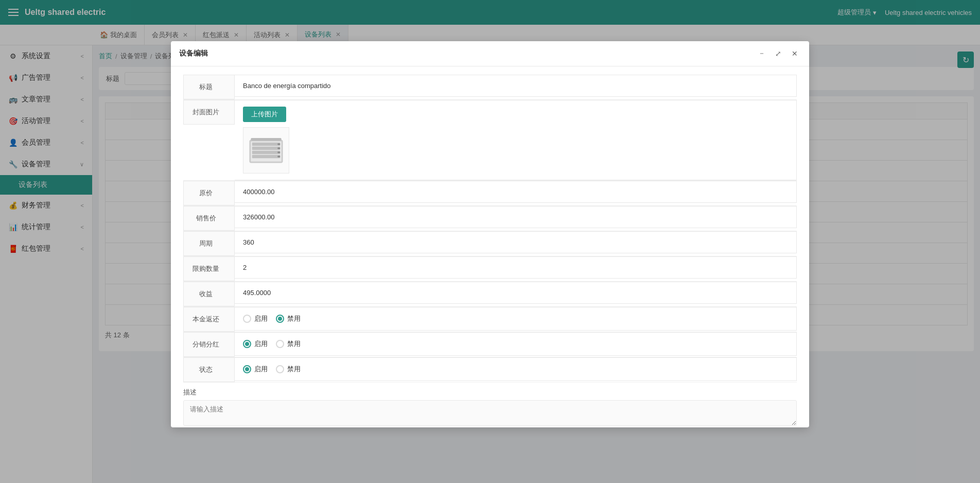 The width and height of the screenshot is (980, 483). I want to click on label-cover: 封面图片, so click(209, 112).